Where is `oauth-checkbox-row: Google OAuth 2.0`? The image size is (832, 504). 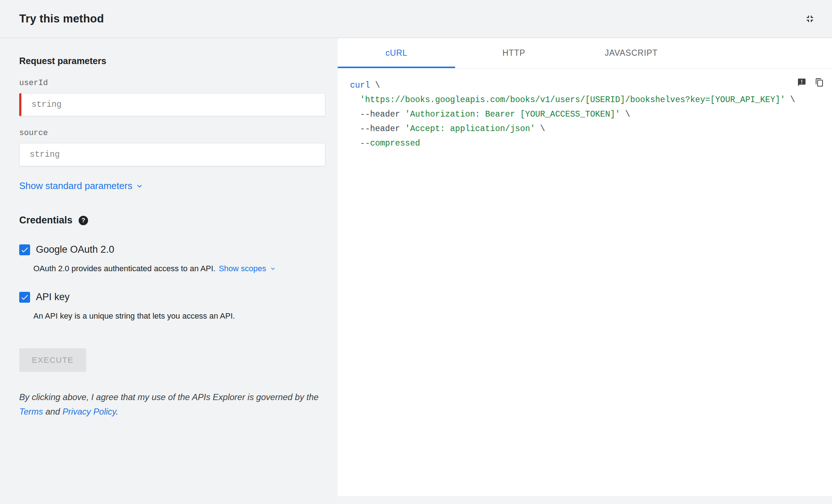 oauth-checkbox-row: Google OAuth 2.0 is located at coordinates (172, 250).